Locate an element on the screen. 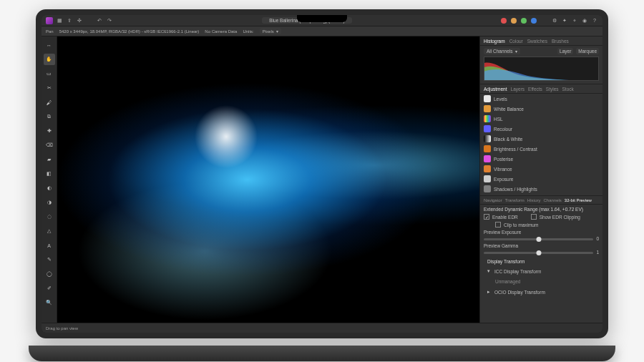 This screenshot has width=644, height=362. adjustment-label: Brightness / Contrast is located at coordinates (515, 149).